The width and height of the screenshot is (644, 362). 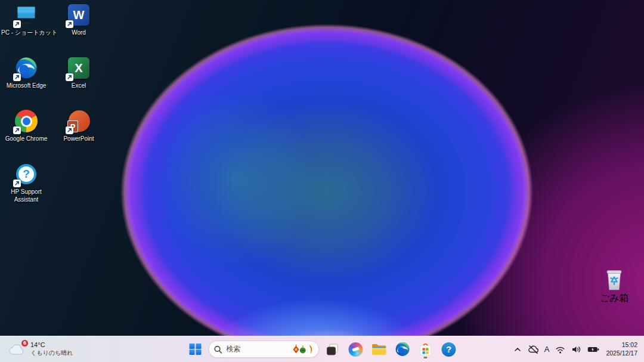 I want to click on task-view-button, so click(x=333, y=349).